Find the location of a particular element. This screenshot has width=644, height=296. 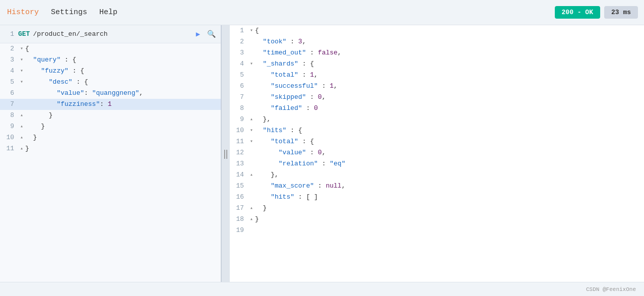

code-line-10: 10 ▴ } is located at coordinates (110, 138).